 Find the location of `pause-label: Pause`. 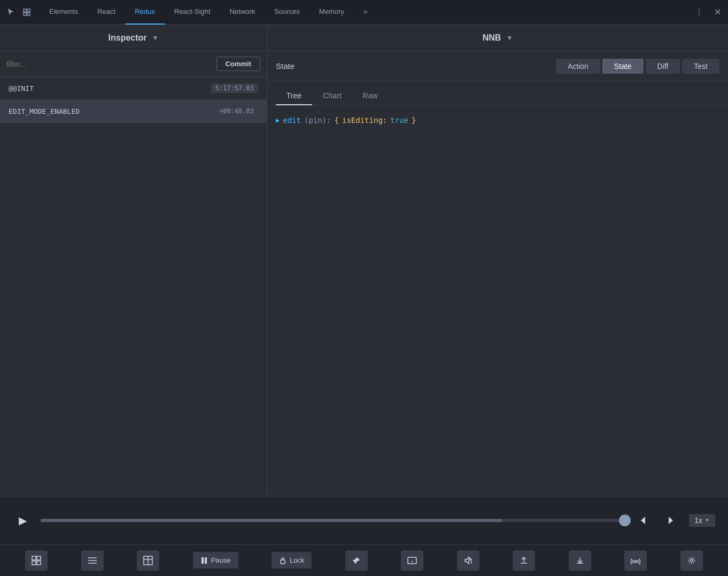

pause-label: Pause is located at coordinates (221, 560).